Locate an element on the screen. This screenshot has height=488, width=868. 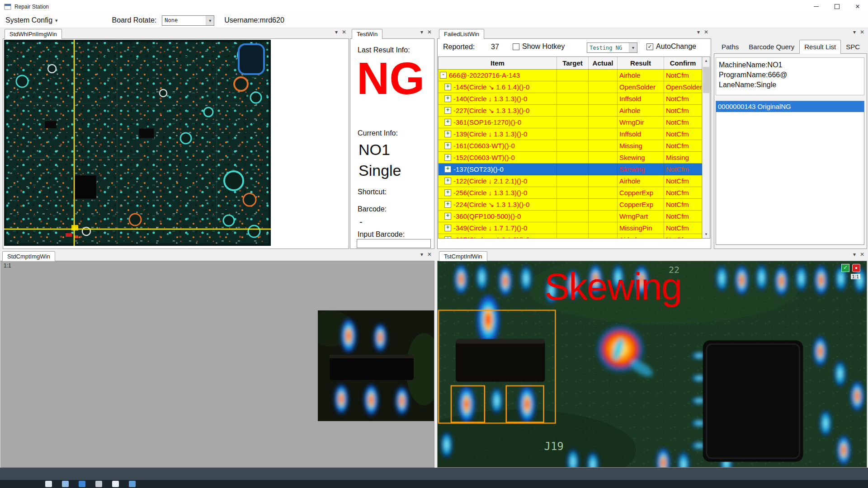
close-button: ✕ is located at coordinates (858, 6).